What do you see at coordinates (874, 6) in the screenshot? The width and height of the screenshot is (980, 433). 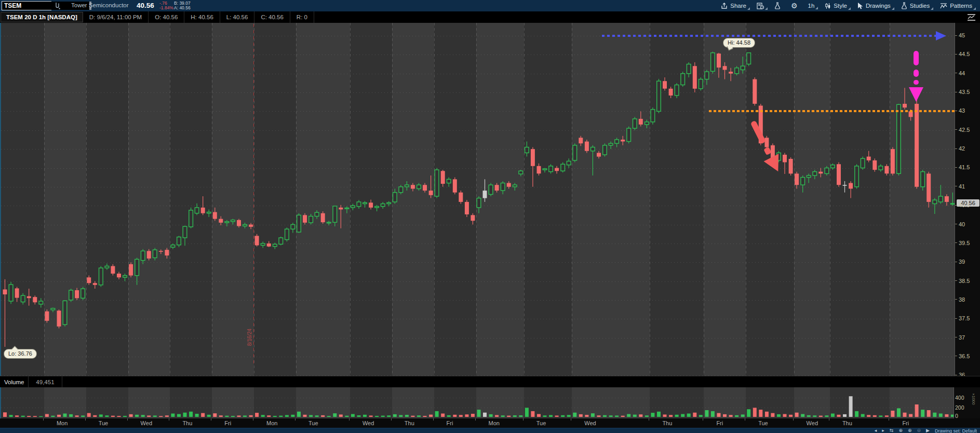 I see `drawings-button: Drawings` at bounding box center [874, 6].